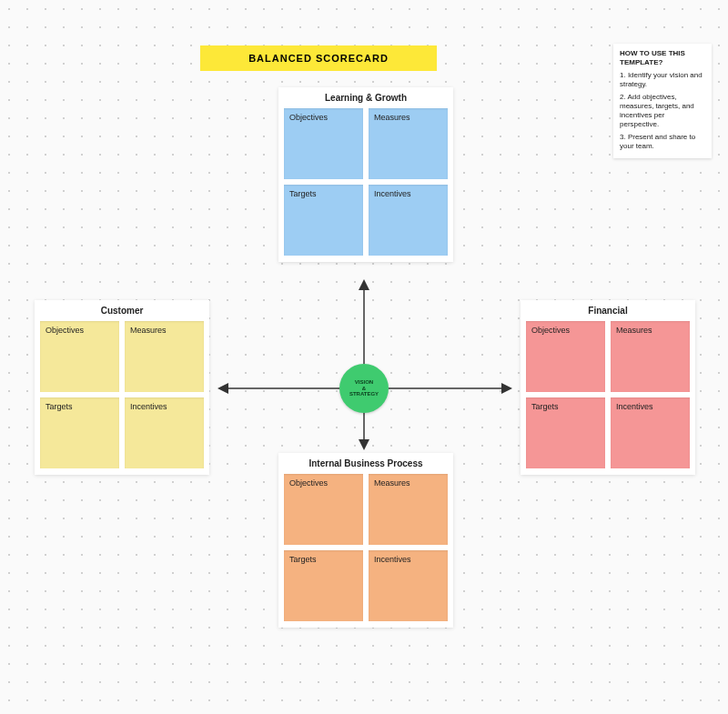 This screenshot has width=728, height=714. Describe the element at coordinates (364, 388) in the screenshot. I see `vision-strategy-circle: VISION & STRATEGY` at that location.